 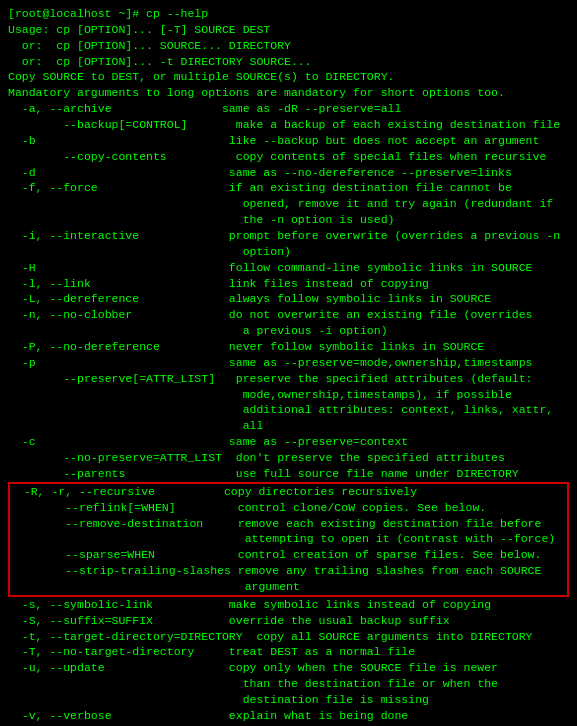 I want to click on terminal-line: --copy-contents copy contents of special…, so click(x=288, y=157).